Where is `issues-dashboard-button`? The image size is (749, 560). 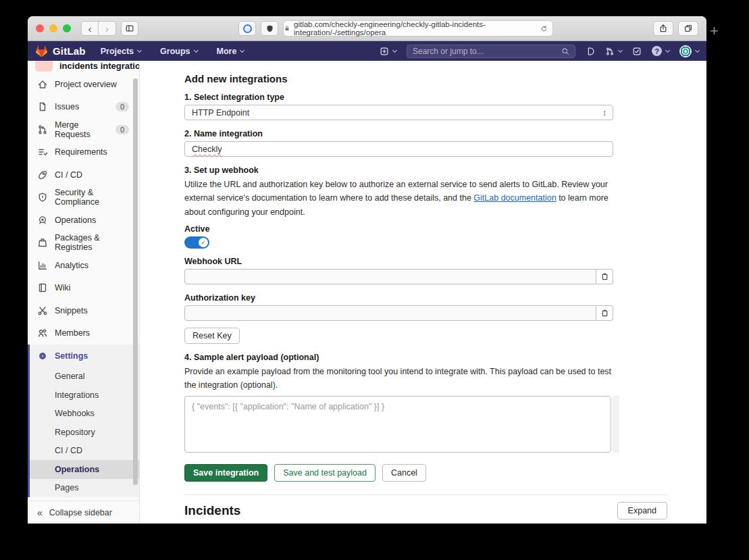 issues-dashboard-button is located at coordinates (590, 51).